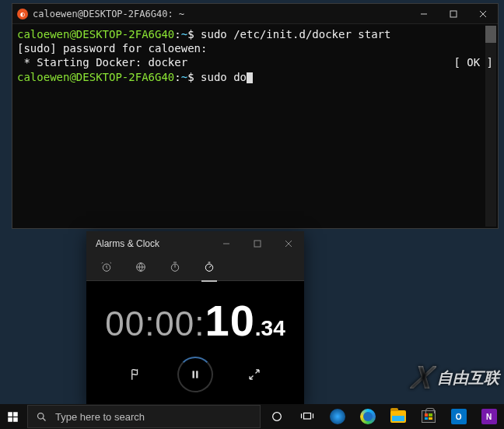  Describe the element at coordinates (12, 417) in the screenshot. I see `start-button` at that location.